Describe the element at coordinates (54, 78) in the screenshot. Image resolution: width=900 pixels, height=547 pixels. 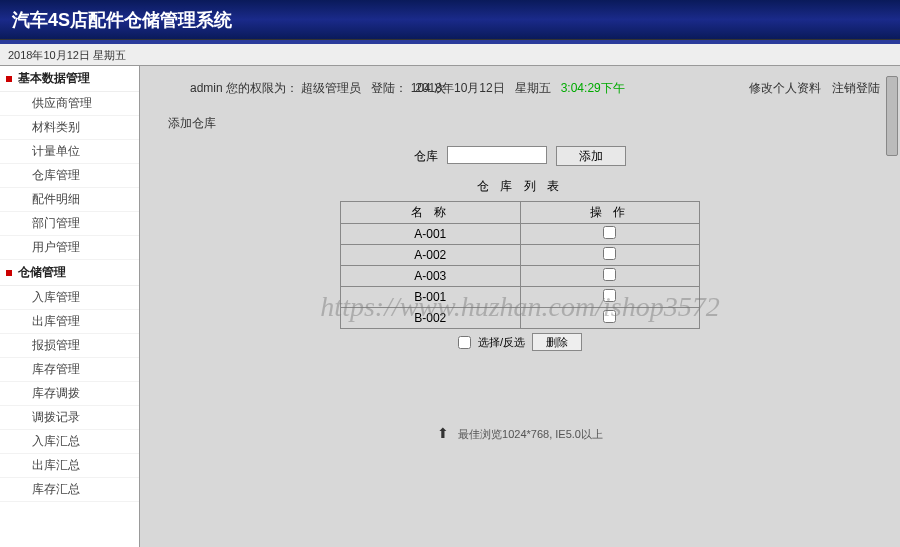
I see `sidebar-group-label: 基本数据管理` at that location.